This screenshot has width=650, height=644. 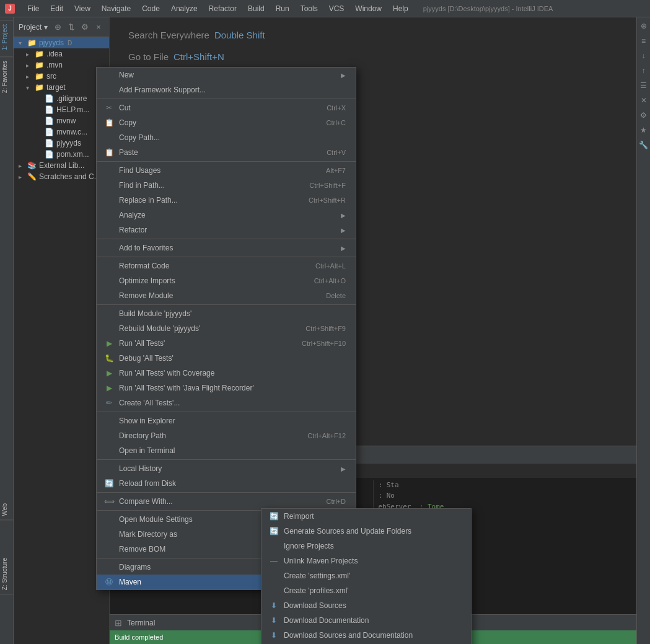 I want to click on ctx-find-path: Find in Path... Ctrl+Shift+F, so click(x=226, y=185).